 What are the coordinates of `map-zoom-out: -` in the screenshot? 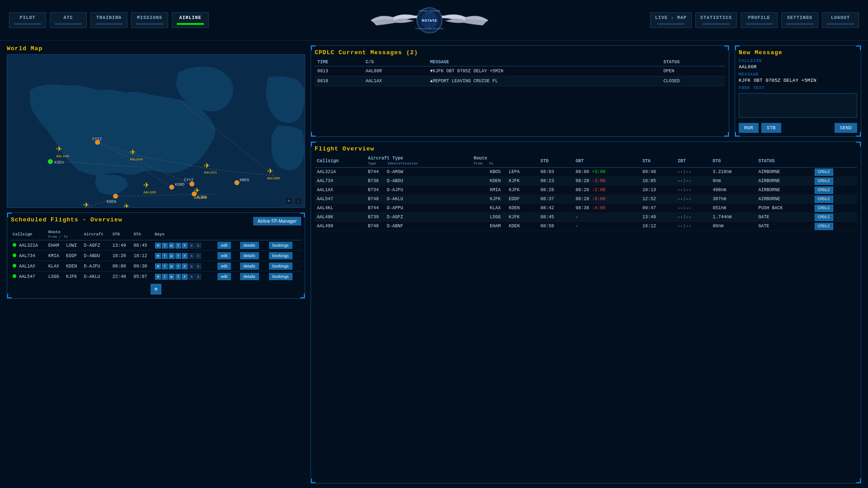 It's located at (298, 201).